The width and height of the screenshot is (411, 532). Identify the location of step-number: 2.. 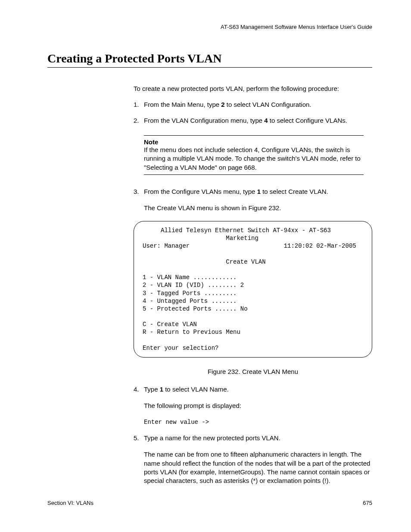
(139, 121).